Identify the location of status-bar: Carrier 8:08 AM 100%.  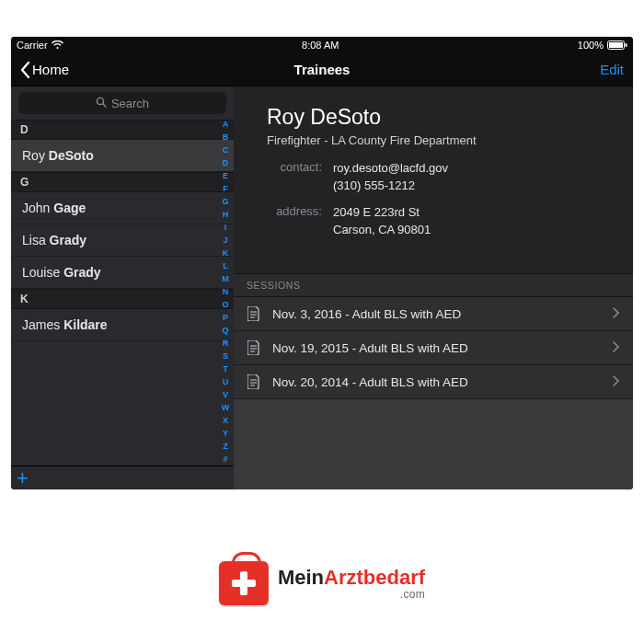
(322, 45).